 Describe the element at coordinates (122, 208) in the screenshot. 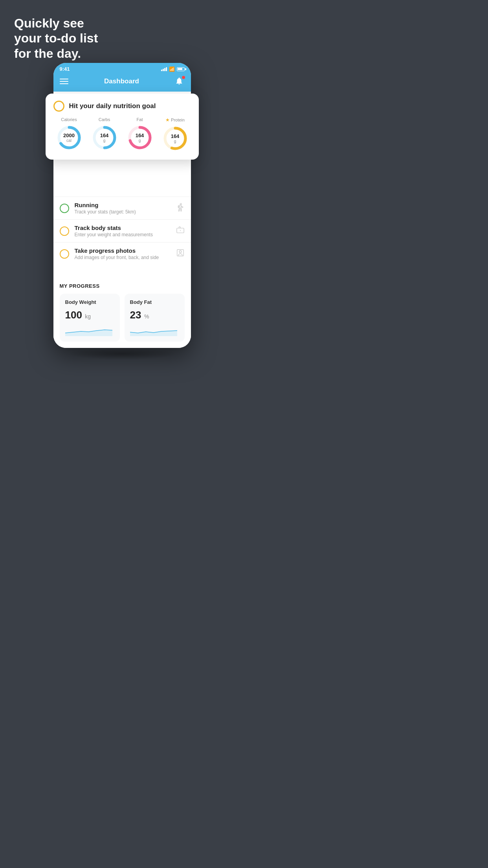

I see `todo-item-running: Running Track your stats (target: 5km)` at that location.